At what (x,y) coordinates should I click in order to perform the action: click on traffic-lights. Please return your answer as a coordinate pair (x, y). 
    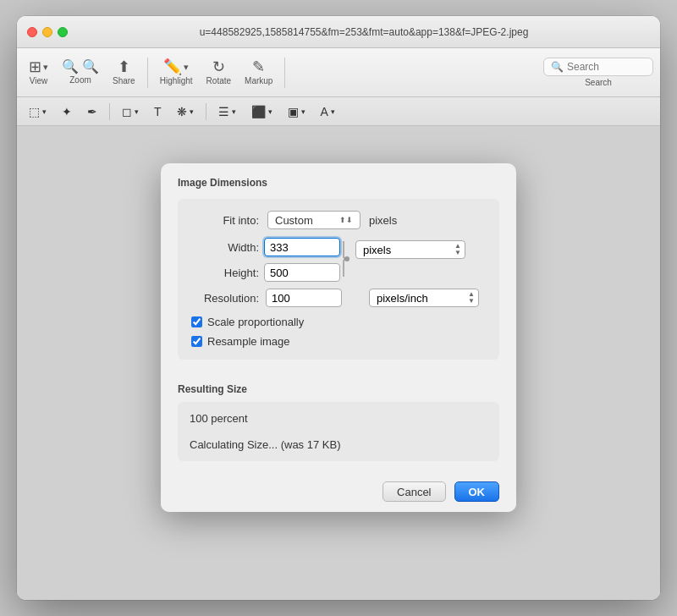
    Looking at the image, I should click on (47, 32).